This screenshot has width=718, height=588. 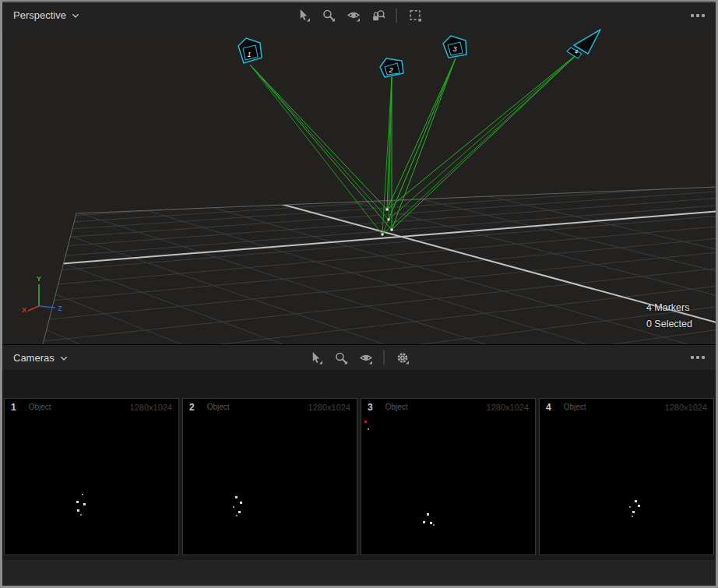 What do you see at coordinates (390, 70) in the screenshot?
I see `camera-3d-number: 2` at bounding box center [390, 70].